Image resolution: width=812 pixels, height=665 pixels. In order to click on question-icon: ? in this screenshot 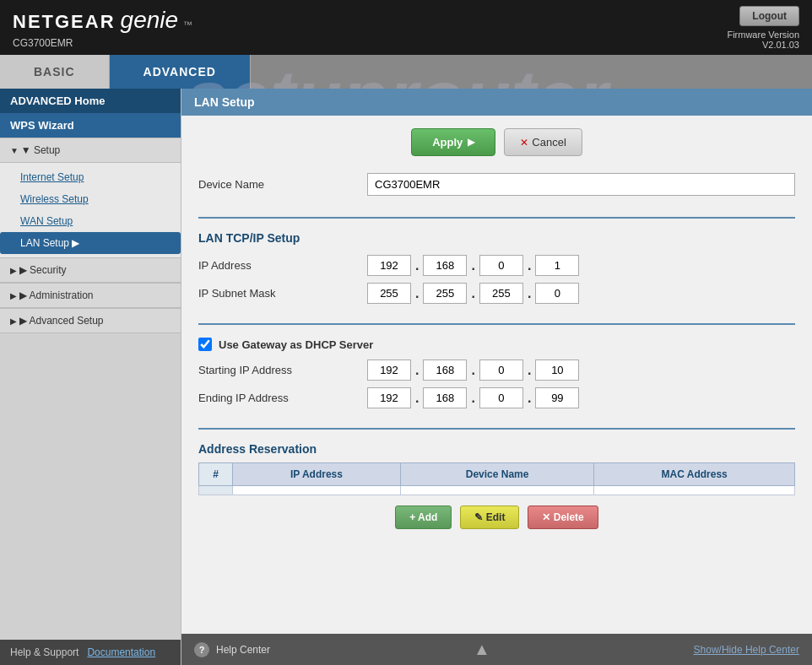, I will do `click(202, 650)`.